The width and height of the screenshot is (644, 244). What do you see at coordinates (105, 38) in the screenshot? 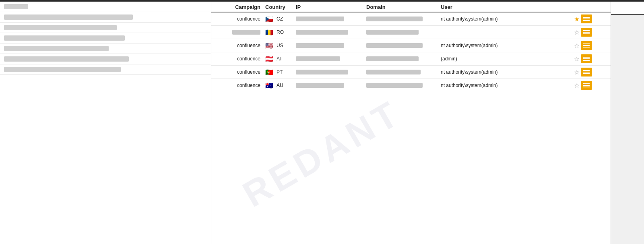
I see `left-list` at bounding box center [105, 38].